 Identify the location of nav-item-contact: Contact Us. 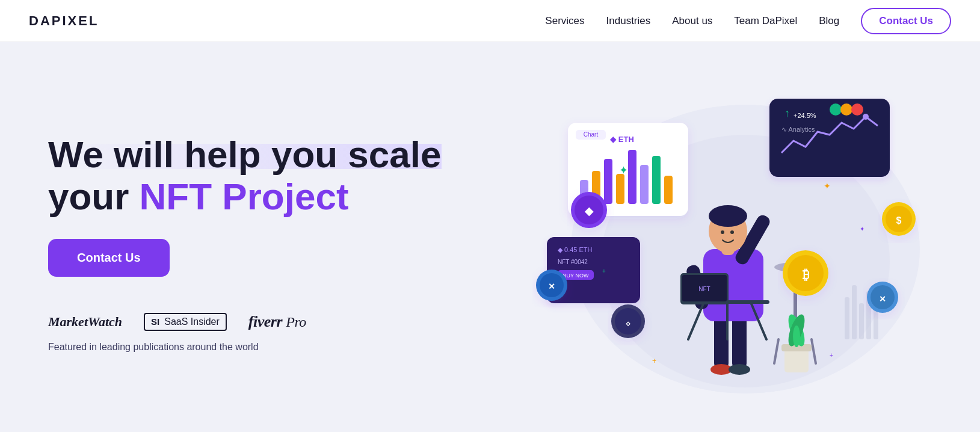
(906, 21).